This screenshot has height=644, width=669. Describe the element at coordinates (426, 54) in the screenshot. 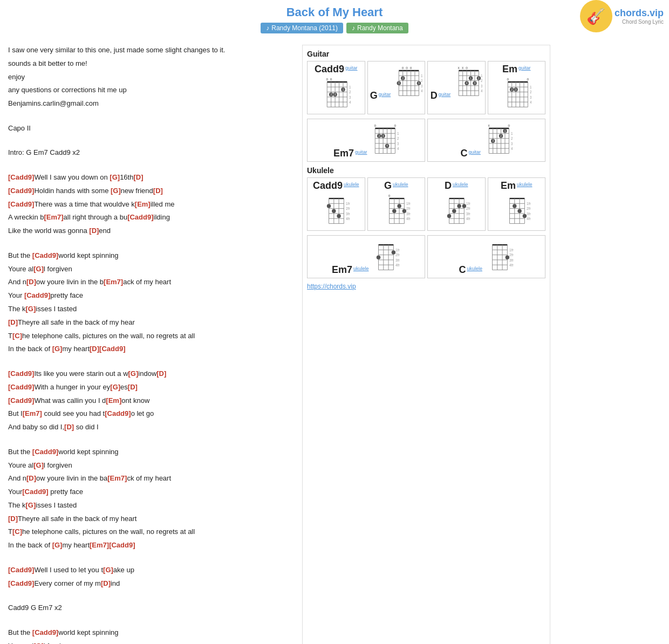

I see `guitar-label: Guitar` at that location.